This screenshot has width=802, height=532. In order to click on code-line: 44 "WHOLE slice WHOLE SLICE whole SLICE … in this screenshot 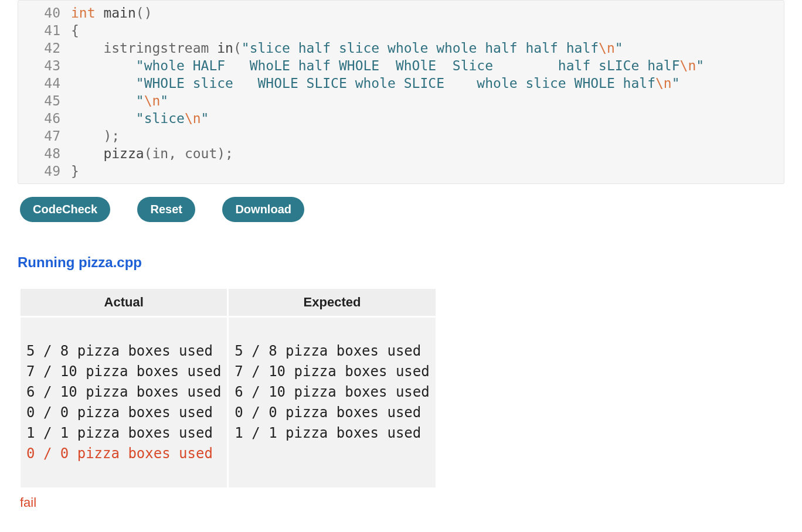, I will do `click(401, 83)`.